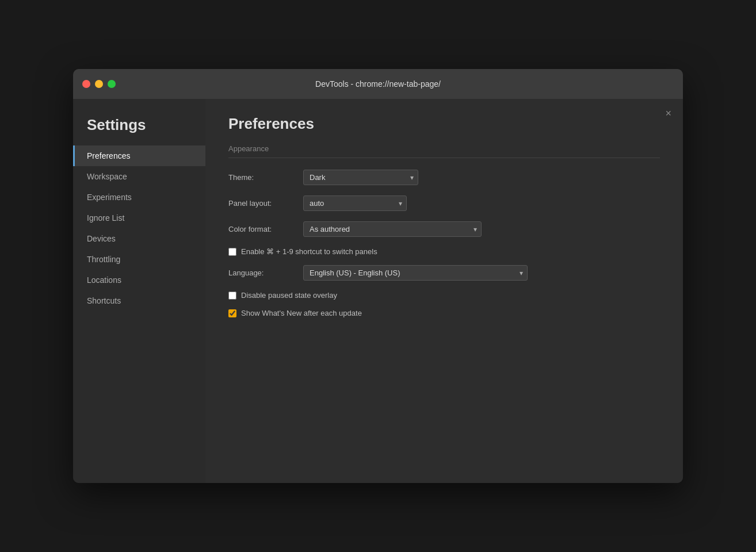 The height and width of the screenshot is (552, 756). Describe the element at coordinates (139, 156) in the screenshot. I see `sidebar-item-preferences: Preferences` at that location.